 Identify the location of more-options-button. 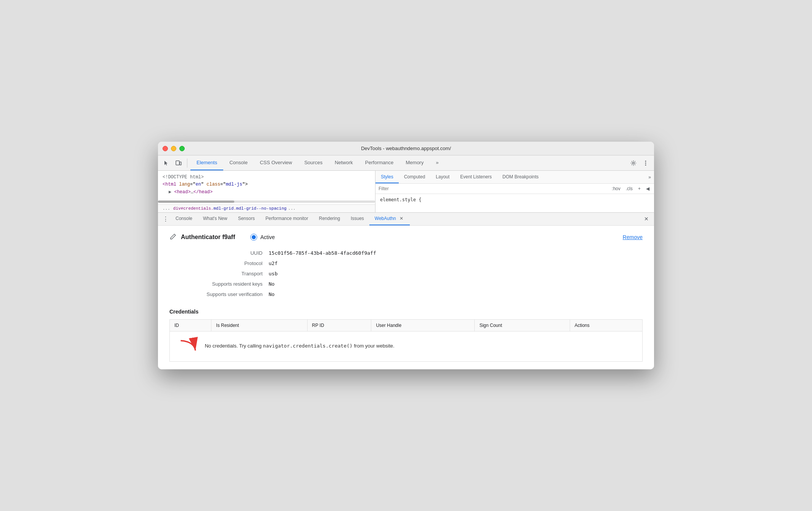
(646, 163).